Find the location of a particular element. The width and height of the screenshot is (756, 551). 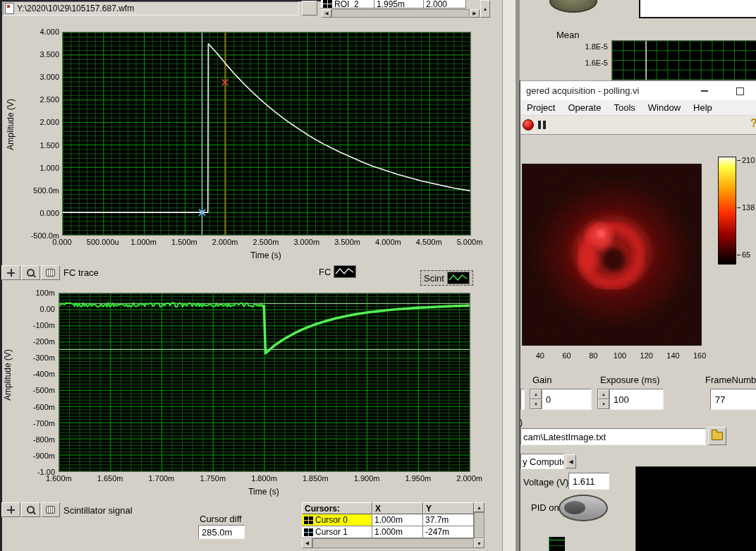

menu-window: Window is located at coordinates (664, 107).